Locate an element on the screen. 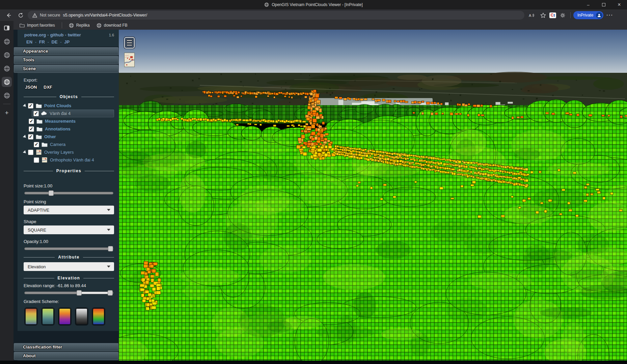  back-button is located at coordinates (8, 15).